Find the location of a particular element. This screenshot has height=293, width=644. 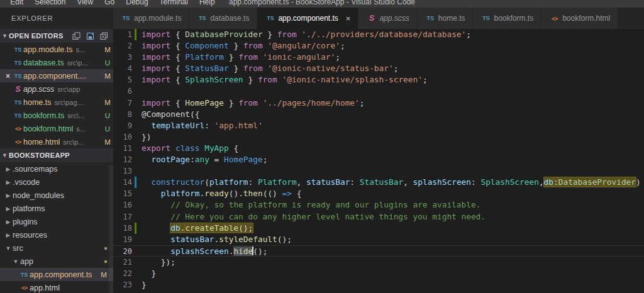

code-token: constructor is located at coordinates (177, 182).